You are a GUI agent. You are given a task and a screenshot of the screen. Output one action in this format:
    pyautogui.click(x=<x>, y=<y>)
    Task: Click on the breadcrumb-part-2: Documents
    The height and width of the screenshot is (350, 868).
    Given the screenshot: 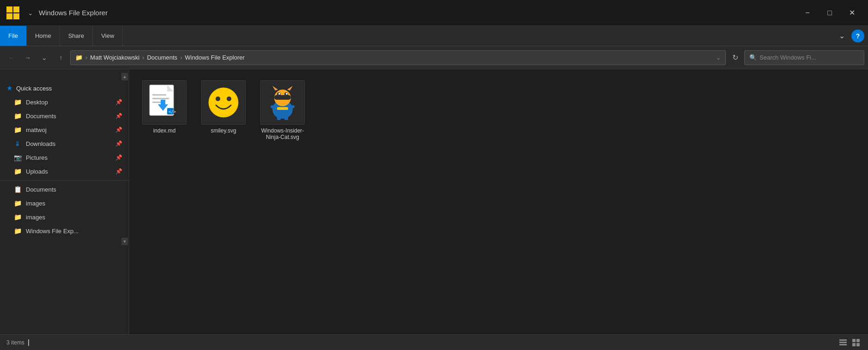 What is the action you would take?
    pyautogui.click(x=162, y=57)
    